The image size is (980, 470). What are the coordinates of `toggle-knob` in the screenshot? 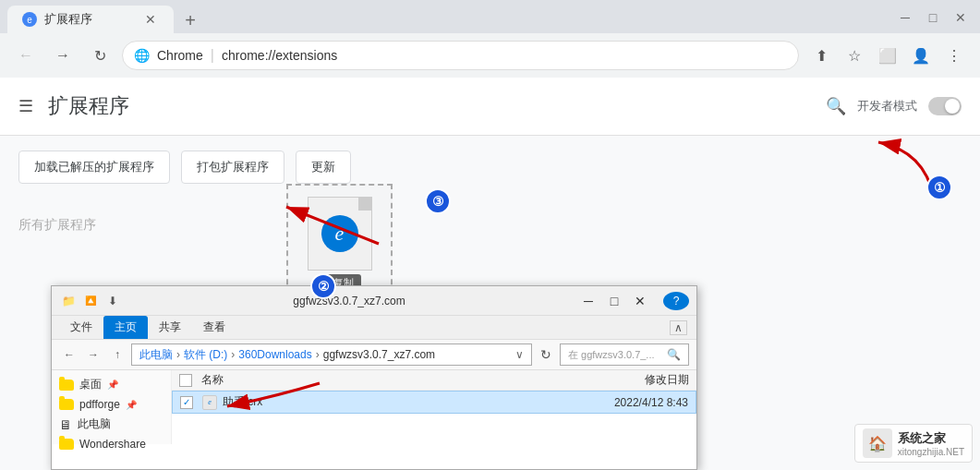 It's located at (952, 106).